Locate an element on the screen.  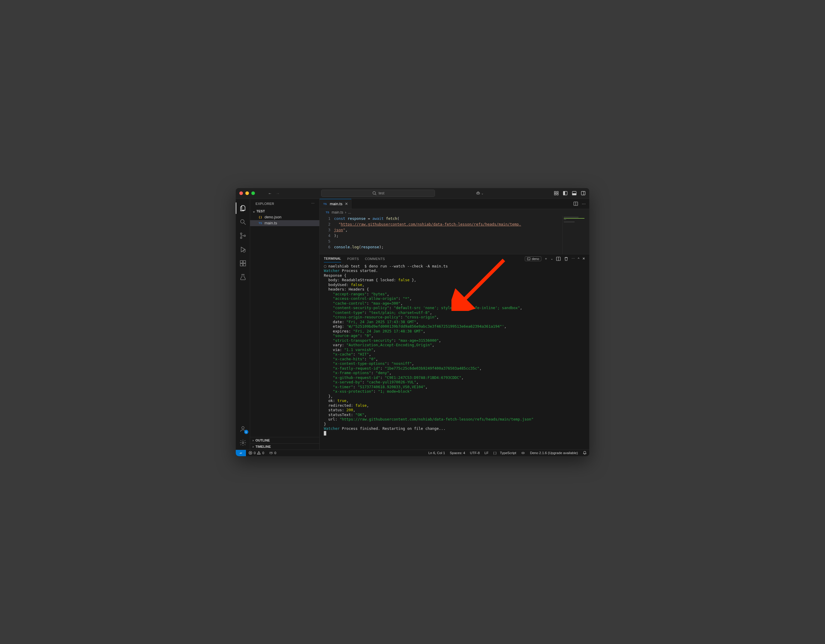
nav-forward-button: → is located at coordinates (278, 193).